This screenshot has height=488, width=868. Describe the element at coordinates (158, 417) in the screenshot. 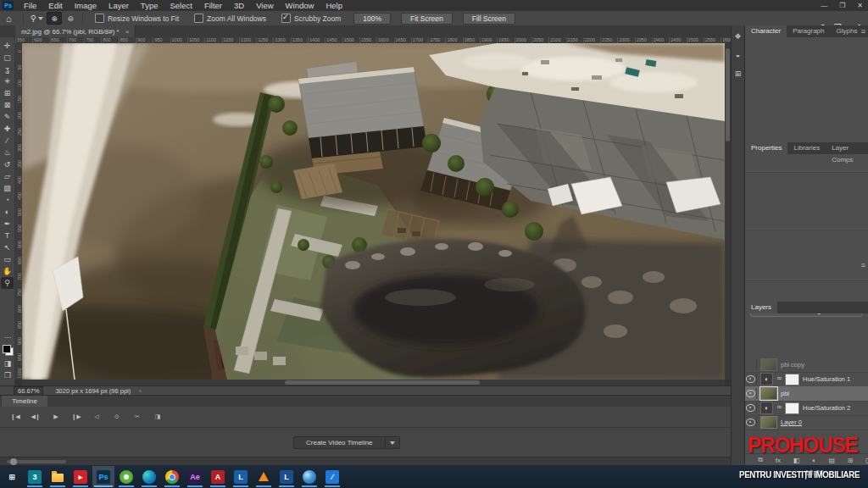

I see `timeline-control-button: ◨` at that location.